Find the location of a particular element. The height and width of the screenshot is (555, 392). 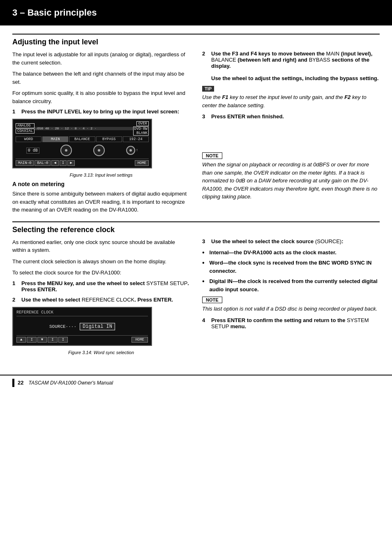

screen1-bypass: BYPASS is located at coordinates (109, 139).